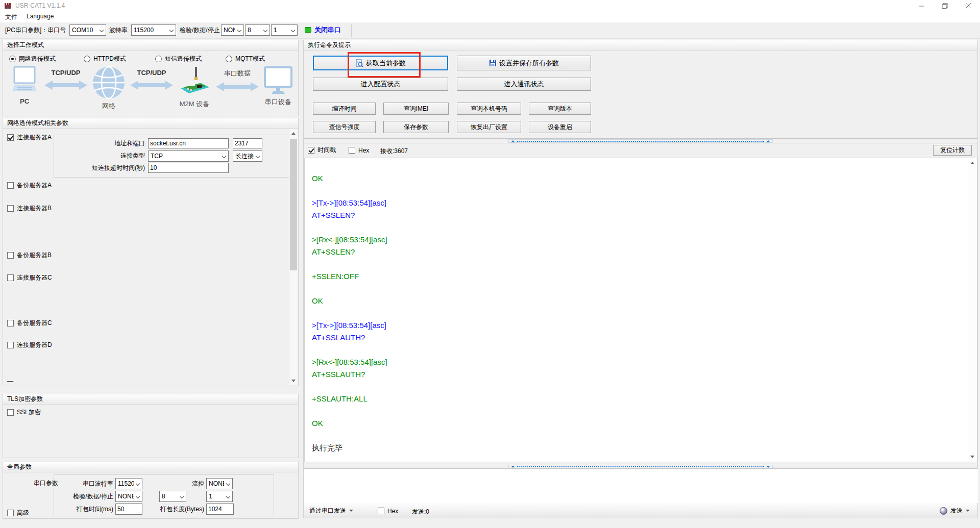 This screenshot has width=980, height=528. Describe the element at coordinates (560, 127) in the screenshot. I see `device-restart-button: 设备重启` at that location.